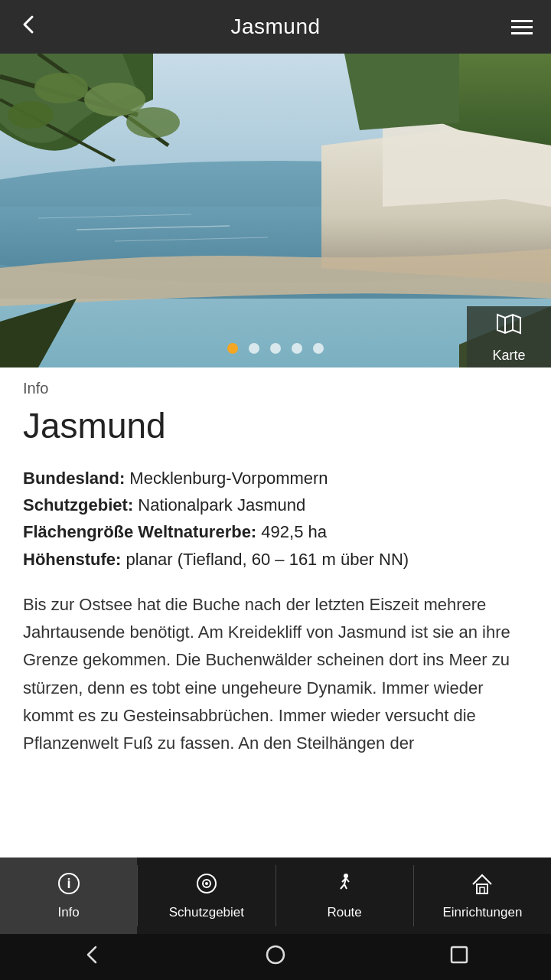 The height and width of the screenshot is (980, 551). What do you see at coordinates (509, 337) in the screenshot?
I see `karte-button: Karte` at bounding box center [509, 337].